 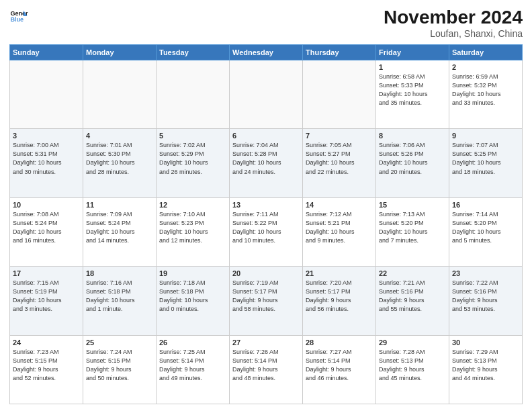 What do you see at coordinates (193, 52) in the screenshot?
I see `header-tuesday: Tuesday` at bounding box center [193, 52].